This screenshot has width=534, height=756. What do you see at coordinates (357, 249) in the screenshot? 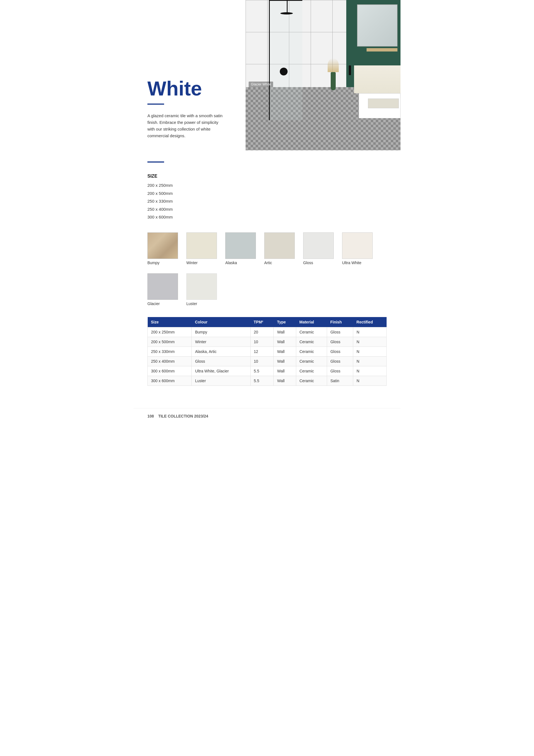
I see `swatch-ultra-white: Ultra White` at bounding box center [357, 249].